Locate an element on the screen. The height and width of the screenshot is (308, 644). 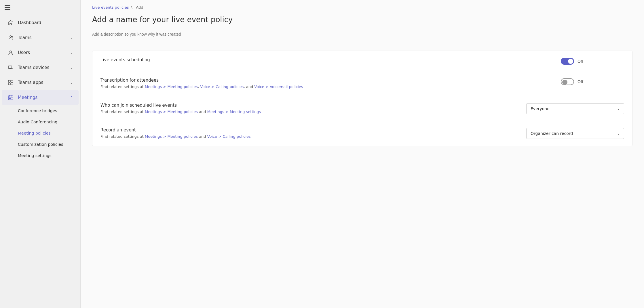
sidebar-item-label: Teams apps is located at coordinates (42, 83).